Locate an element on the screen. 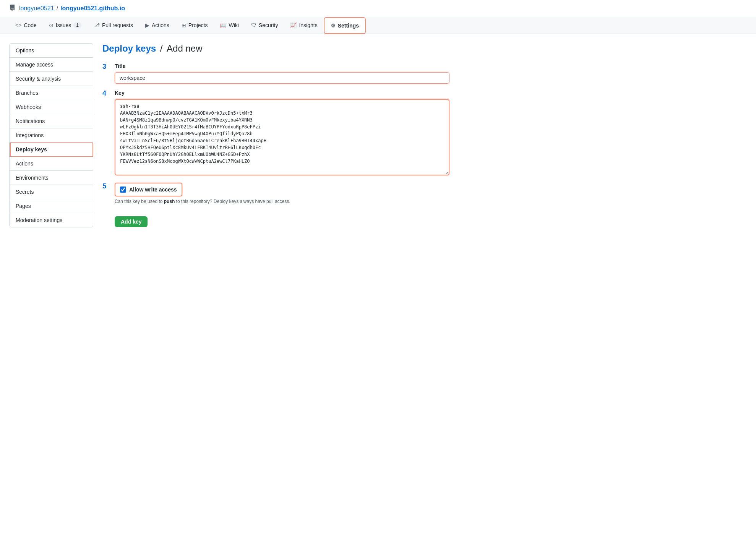  sidebar-moderation-label: Moderation settings is located at coordinates (39, 220).